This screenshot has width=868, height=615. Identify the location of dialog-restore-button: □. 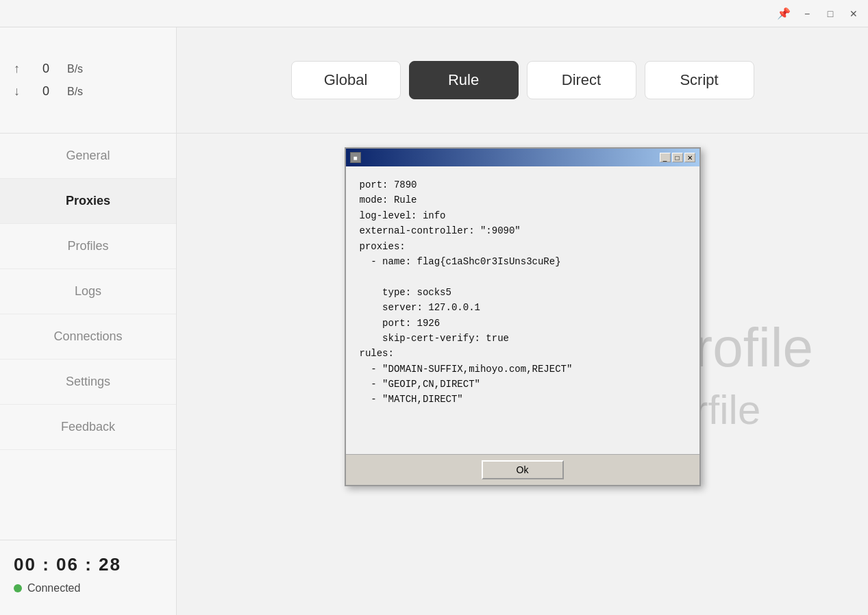
(678, 158).